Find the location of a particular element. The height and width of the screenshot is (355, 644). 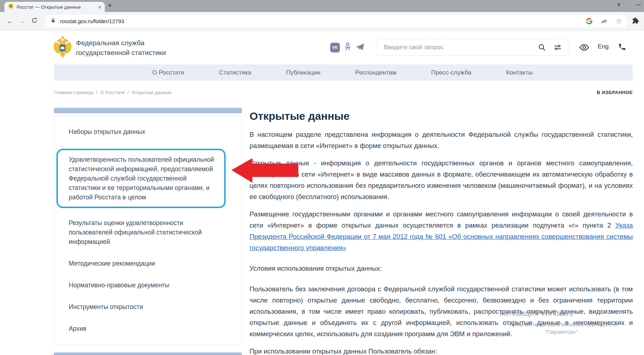

reload-icon is located at coordinates (34, 21).